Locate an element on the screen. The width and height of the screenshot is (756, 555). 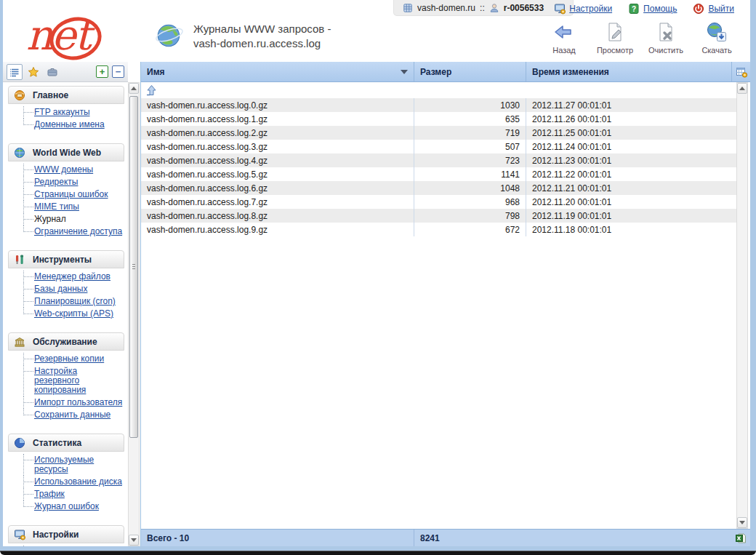
section-statistics-header: Статистика is located at coordinates (66, 442).